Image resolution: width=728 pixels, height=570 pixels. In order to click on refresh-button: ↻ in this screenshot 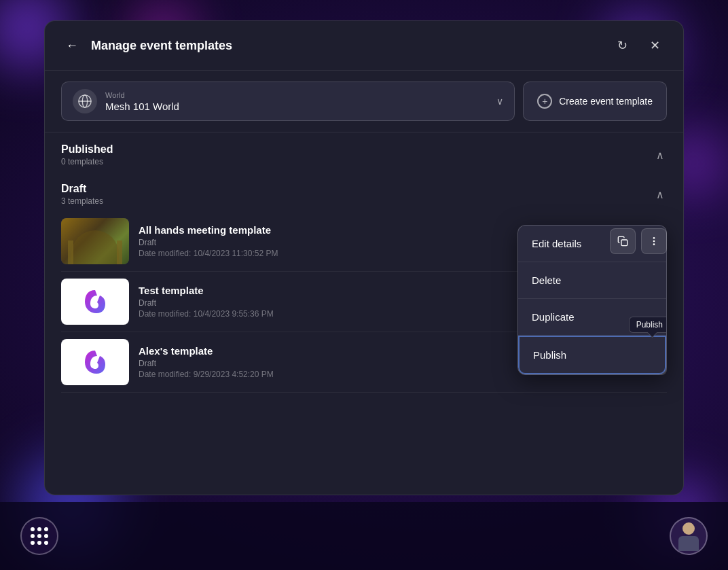, I will do `click(622, 46)`.